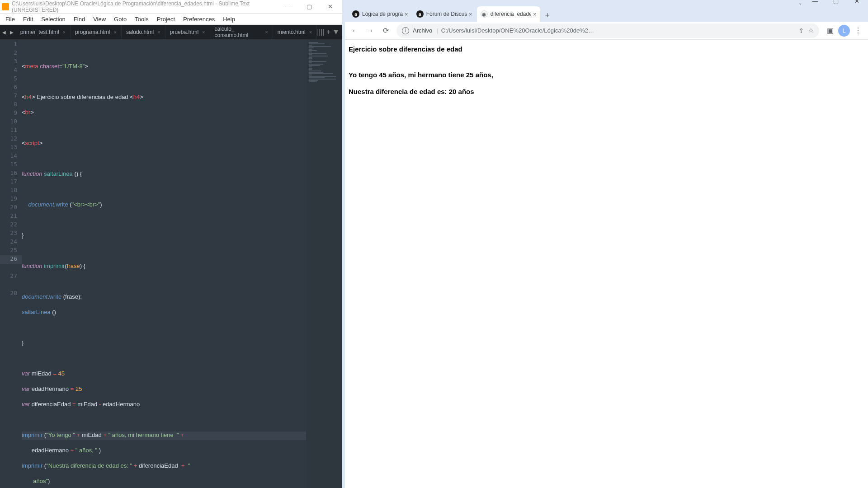 The width and height of the screenshot is (868, 488). What do you see at coordinates (292, 32) in the screenshot?
I see `tab-label: miento.html` at bounding box center [292, 32].